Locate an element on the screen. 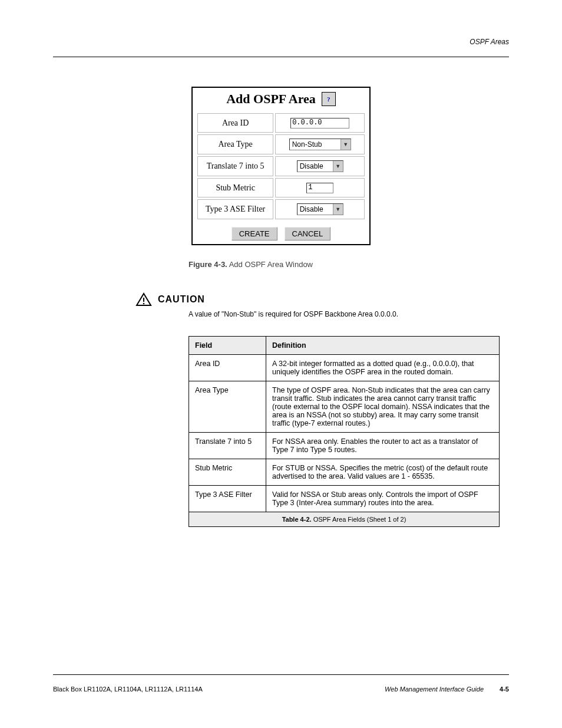 The width and height of the screenshot is (562, 728). cell-area-type: Non-Stub ▼ is located at coordinates (320, 144).